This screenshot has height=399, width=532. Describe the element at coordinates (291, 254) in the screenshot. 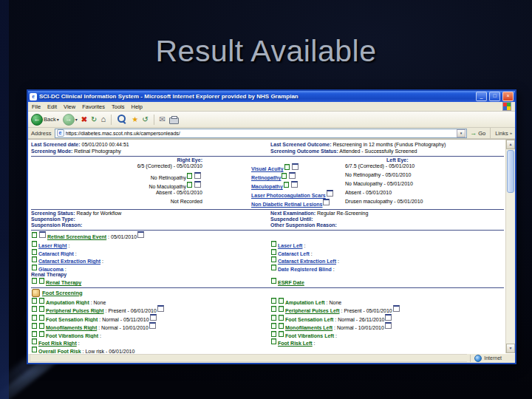

I see `field-cataract-left: Cataract Left :` at that location.